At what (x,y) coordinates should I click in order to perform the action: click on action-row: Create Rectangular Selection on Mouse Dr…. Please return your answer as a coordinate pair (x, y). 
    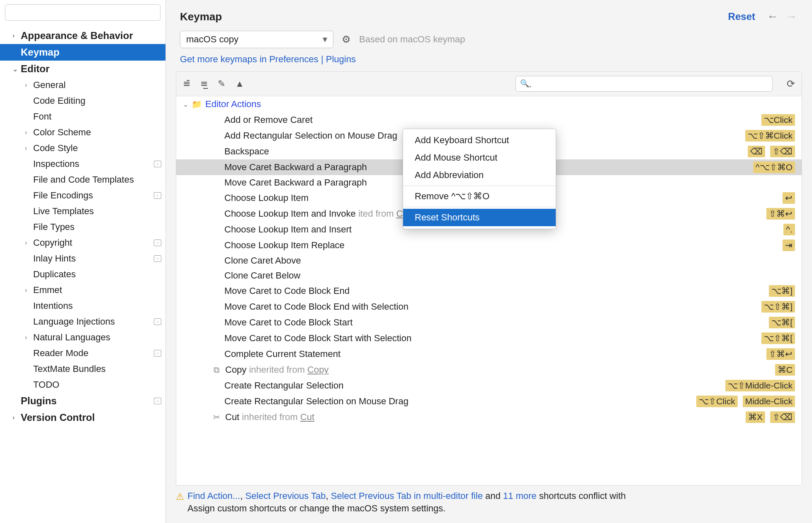
    Looking at the image, I should click on (489, 401).